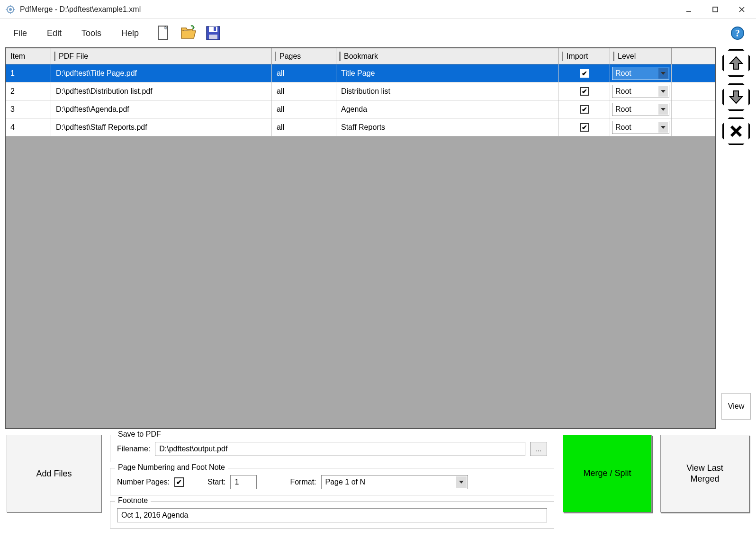 The height and width of the screenshot is (538, 756). What do you see at coordinates (162, 91) in the screenshot?
I see `cell-file: D:\pdftest\Distribution list.pdf` at bounding box center [162, 91].